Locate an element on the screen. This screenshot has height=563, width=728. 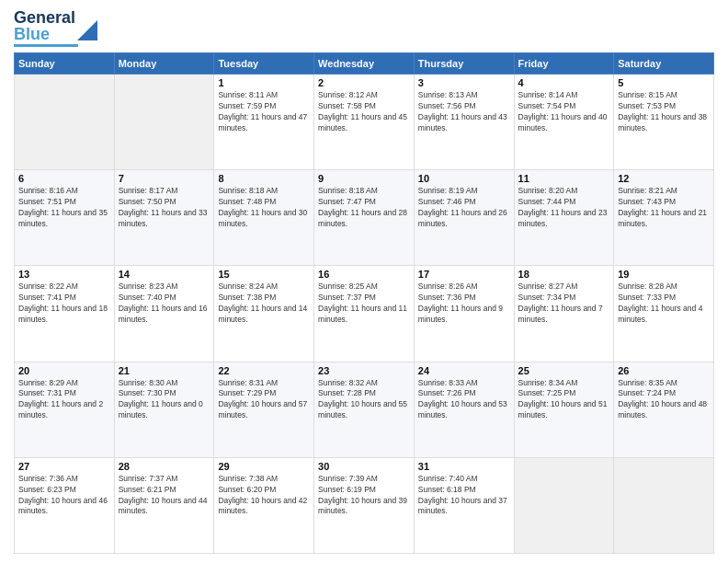
calendar-cell: 17Sunrise: 8:26 AMSunset: 7:36 PMDayligh… is located at coordinates (463, 314).